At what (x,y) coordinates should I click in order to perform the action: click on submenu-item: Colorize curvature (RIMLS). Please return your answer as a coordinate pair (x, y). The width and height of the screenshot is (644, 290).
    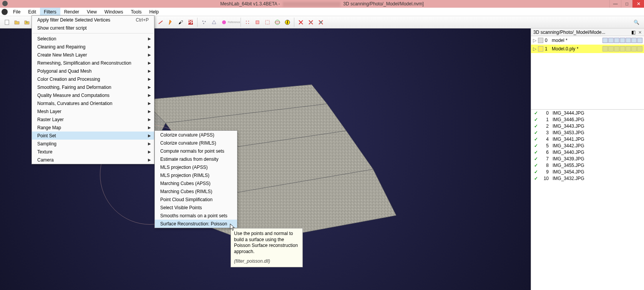
    Looking at the image, I should click on (196, 143).